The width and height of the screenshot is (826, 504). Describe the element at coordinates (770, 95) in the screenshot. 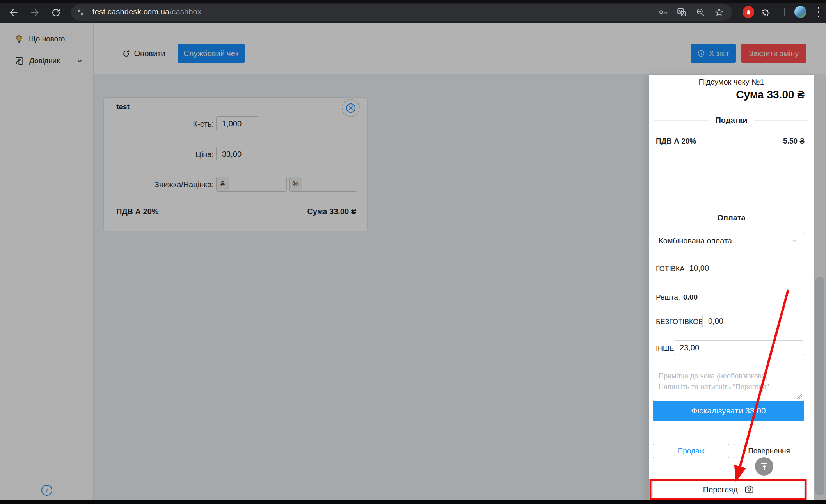

I see `receipt-total: Сума 33.00 ₴` at that location.